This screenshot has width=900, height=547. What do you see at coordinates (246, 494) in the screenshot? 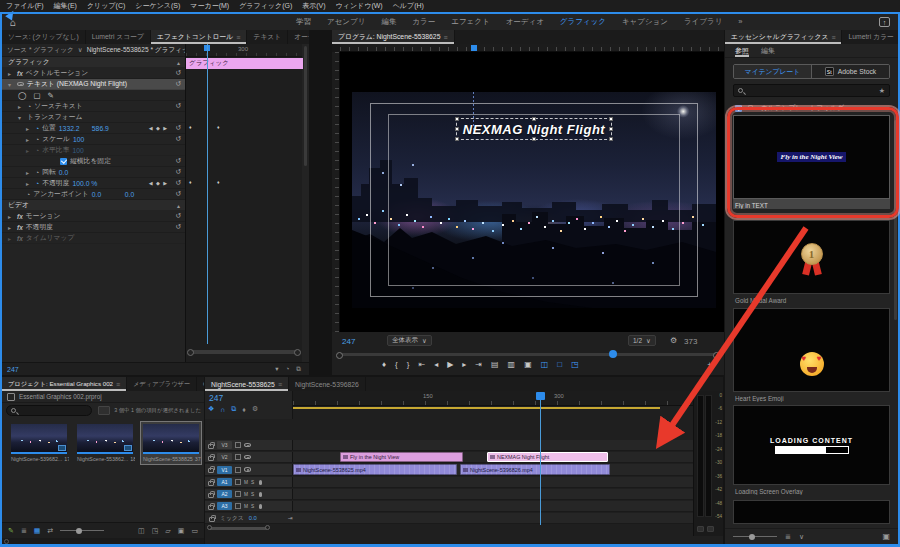
I see `mute-button: M` at bounding box center [246, 494].